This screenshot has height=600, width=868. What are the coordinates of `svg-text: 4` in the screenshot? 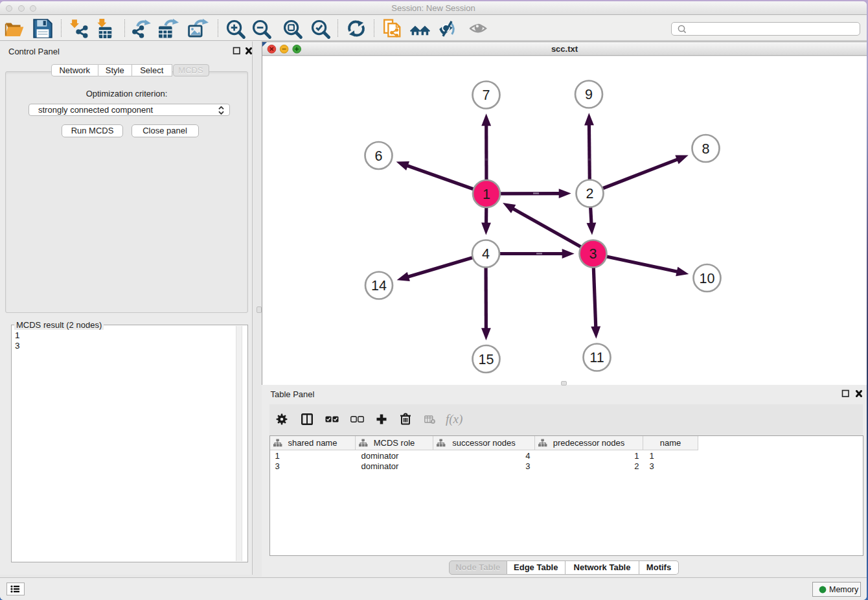 It's located at (486, 254).